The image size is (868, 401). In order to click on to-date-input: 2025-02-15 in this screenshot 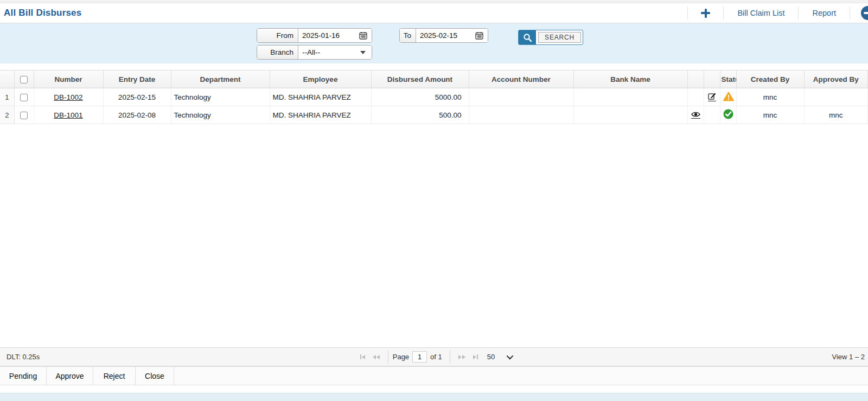, I will do `click(452, 36)`.